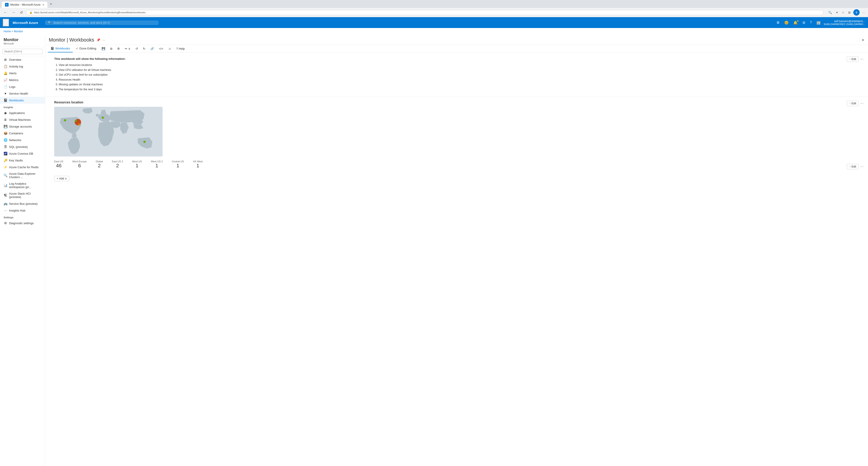 This screenshot has height=466, width=868. What do you see at coordinates (5, 127) in the screenshot?
I see `storage-accounts-icon: 💾` at bounding box center [5, 127].